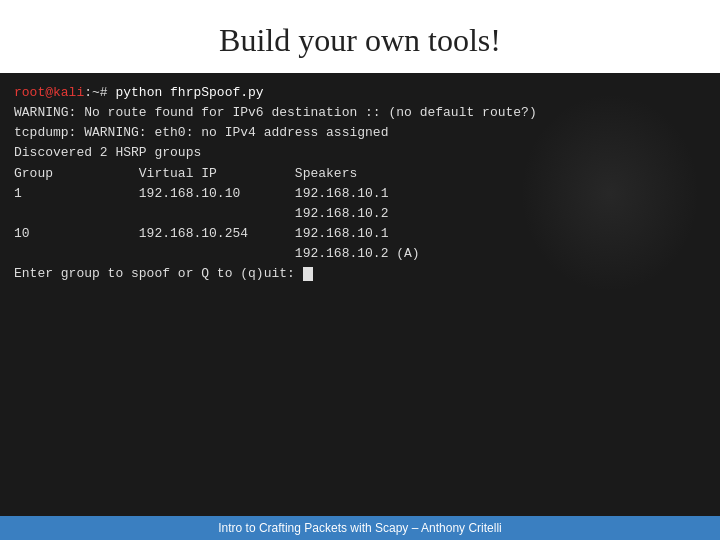 This screenshot has width=720, height=540. Describe the element at coordinates (360, 113) in the screenshot. I see `terminal-line: WARNING: No route found for IPv6 destina…` at that location.